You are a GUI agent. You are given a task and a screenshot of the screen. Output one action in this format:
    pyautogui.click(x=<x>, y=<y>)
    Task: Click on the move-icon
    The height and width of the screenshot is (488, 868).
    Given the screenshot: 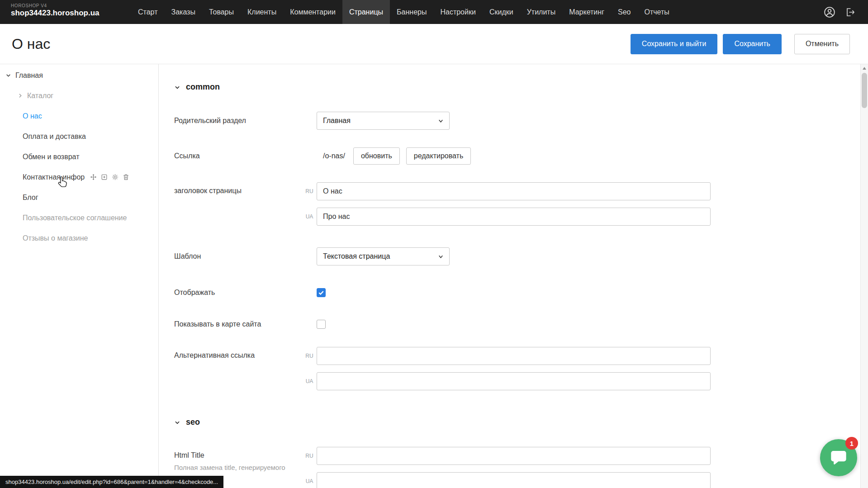 What is the action you would take?
    pyautogui.click(x=93, y=177)
    